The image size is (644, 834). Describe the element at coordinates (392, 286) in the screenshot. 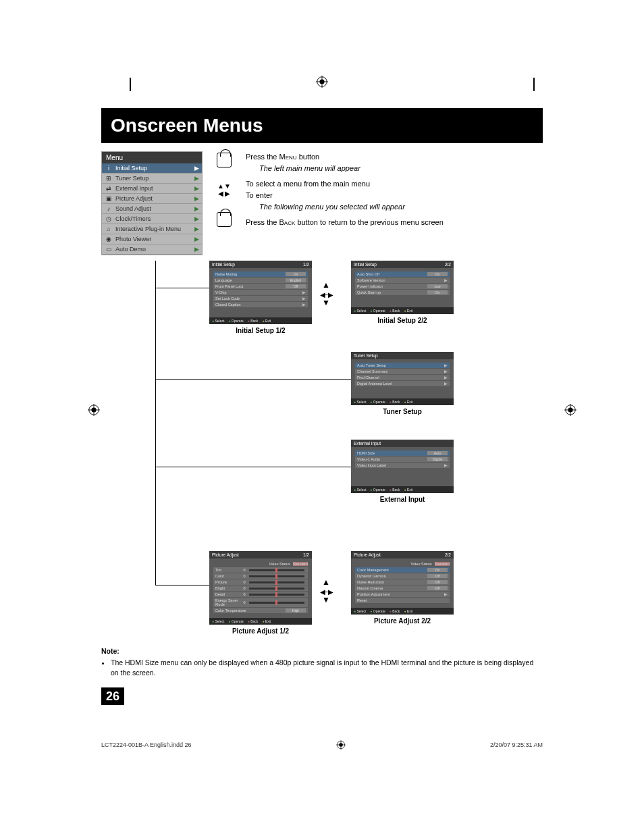

I see `row-label: Power Indicator` at that location.